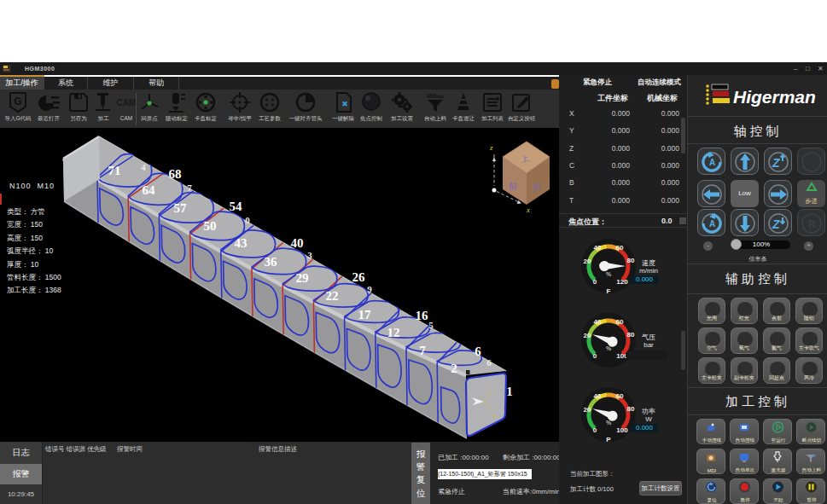 The height and width of the screenshot is (504, 827). Describe the element at coordinates (248, 220) in the screenshot. I see `svg-text: 0` at that location.